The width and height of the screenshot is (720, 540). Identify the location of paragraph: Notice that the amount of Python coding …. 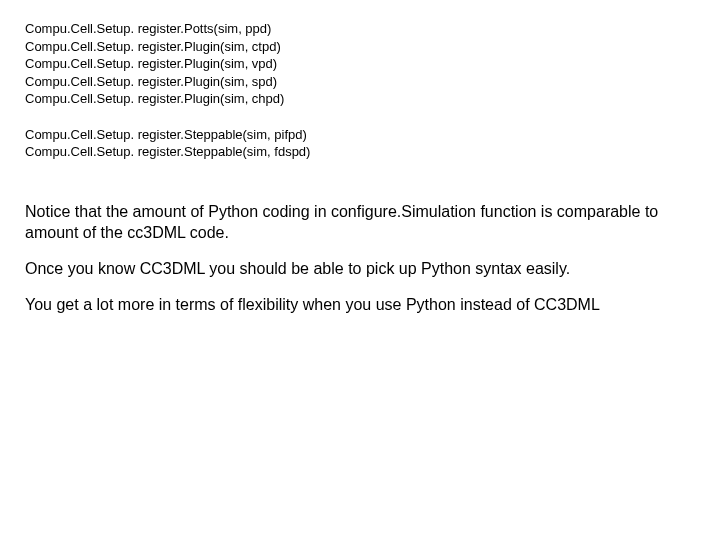
(360, 222).